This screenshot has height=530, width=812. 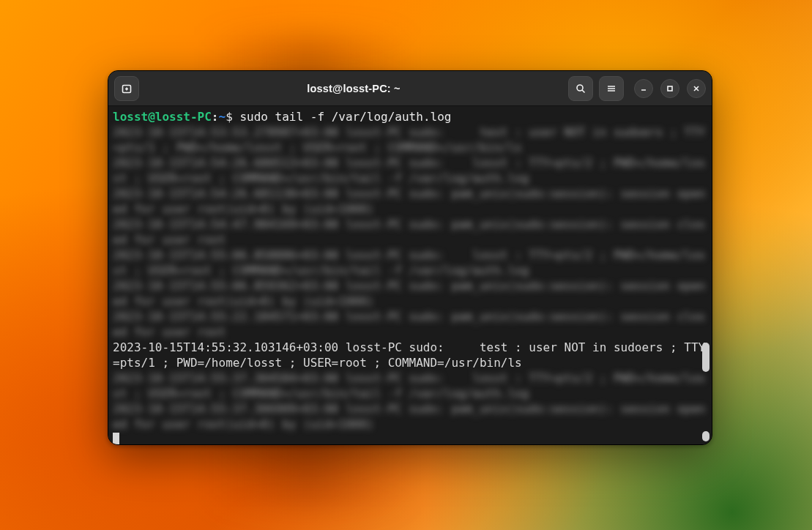 What do you see at coordinates (611, 89) in the screenshot?
I see `menu-button` at bounding box center [611, 89].